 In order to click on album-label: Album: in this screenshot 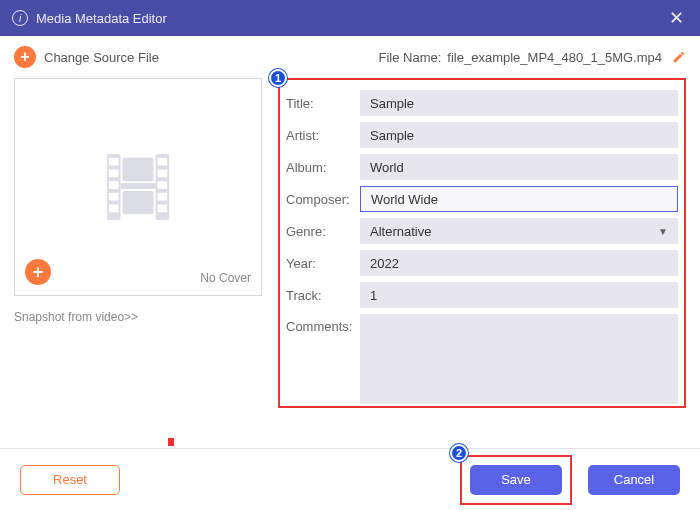, I will do `click(323, 168)`.